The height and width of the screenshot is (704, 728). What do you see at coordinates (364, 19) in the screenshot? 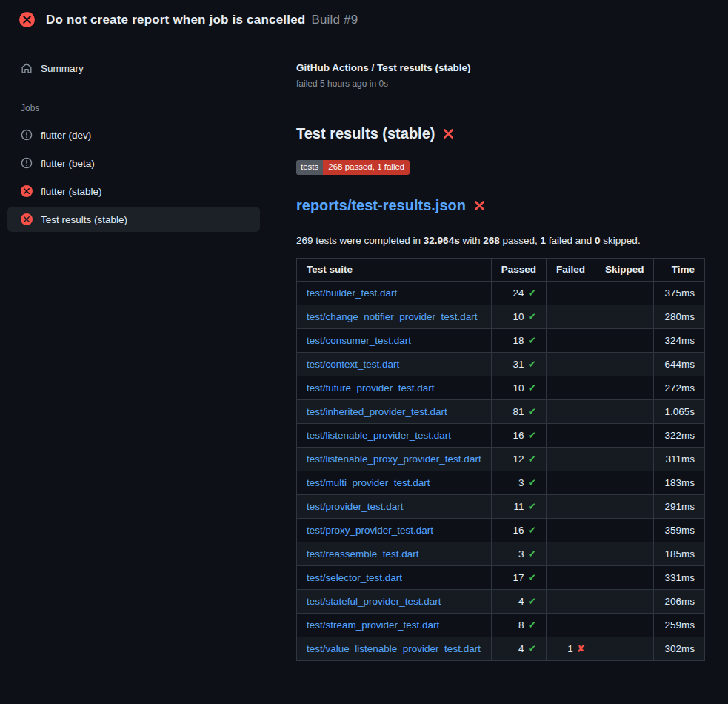
I see `run-header: Do not create report when job is cancell…` at bounding box center [364, 19].